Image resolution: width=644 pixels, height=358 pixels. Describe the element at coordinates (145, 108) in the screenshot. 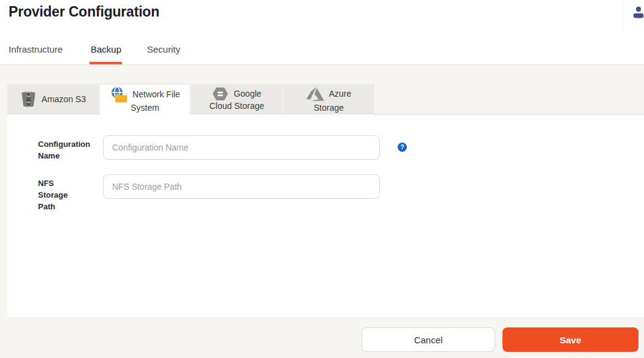

I see `provider-tab-label-line2: System` at that location.